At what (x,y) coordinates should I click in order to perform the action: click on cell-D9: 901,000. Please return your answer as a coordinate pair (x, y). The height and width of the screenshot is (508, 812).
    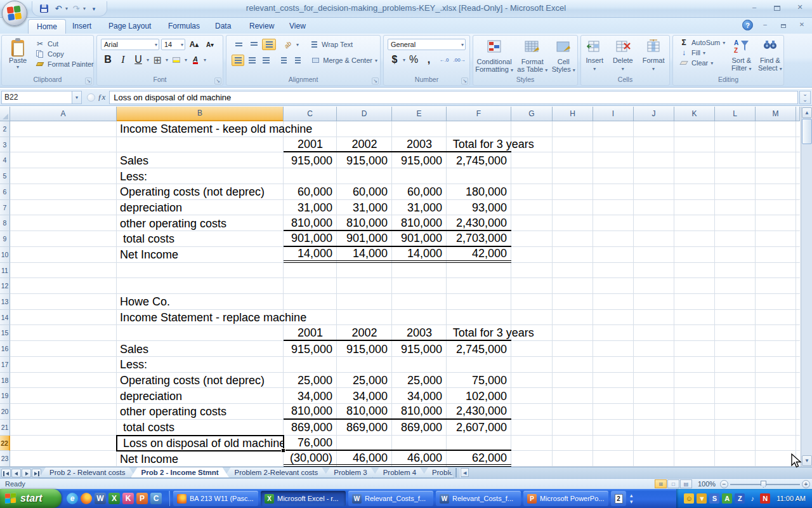
    Looking at the image, I should click on (364, 239).